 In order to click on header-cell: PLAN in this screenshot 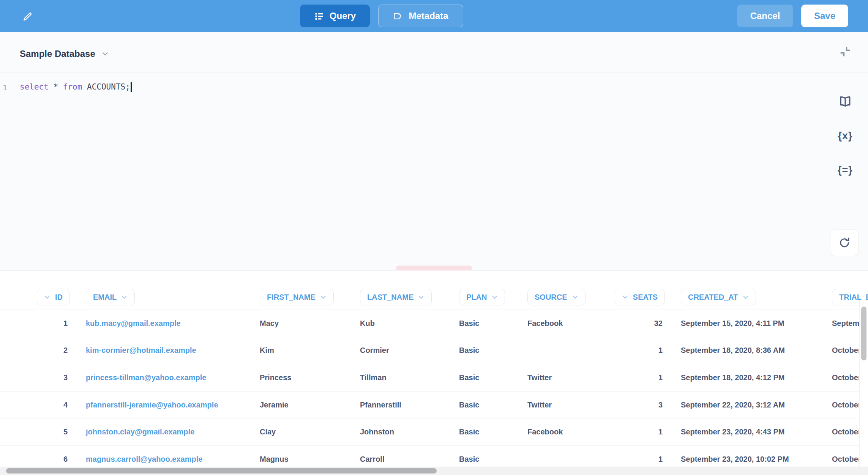, I will do `click(487, 297)`.